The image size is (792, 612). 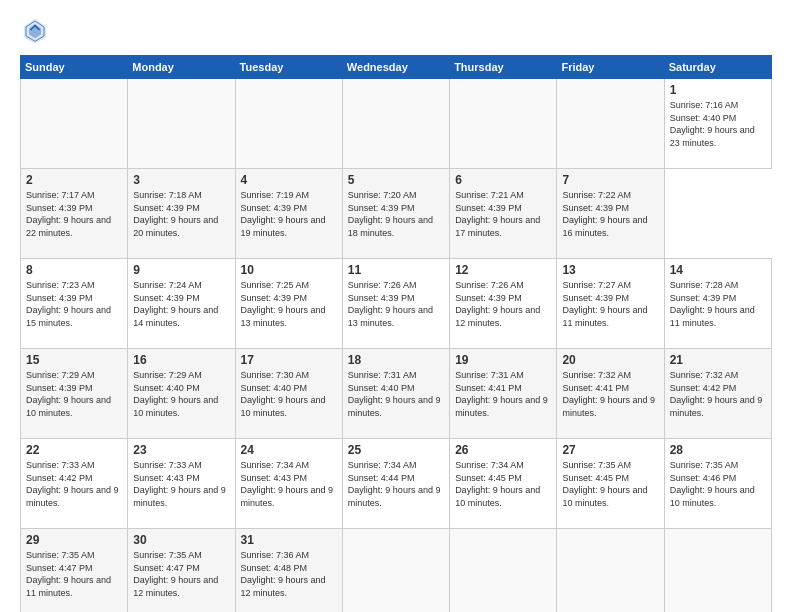 What do you see at coordinates (610, 484) in the screenshot?
I see `day-cell-27: 27Sunrise: 7:35 AMSunset: 4:45 PMDayligh…` at bounding box center [610, 484].